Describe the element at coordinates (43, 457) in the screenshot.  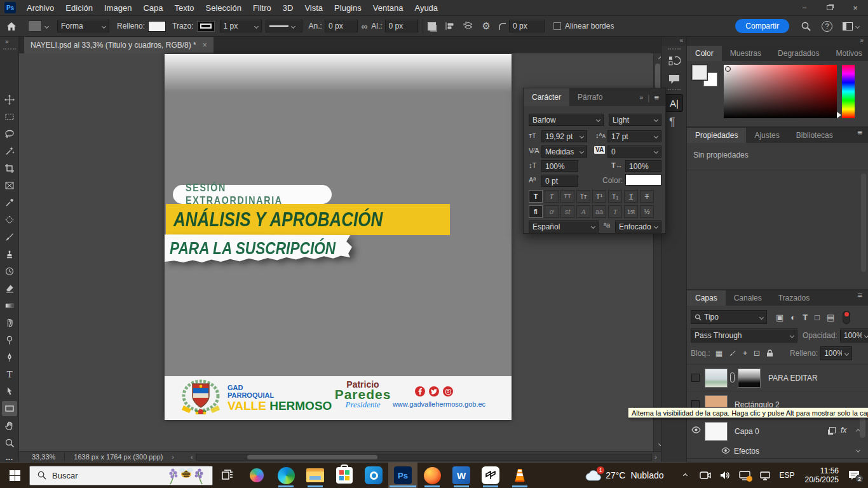
I see `zoom-level-field: 33,33%` at that location.